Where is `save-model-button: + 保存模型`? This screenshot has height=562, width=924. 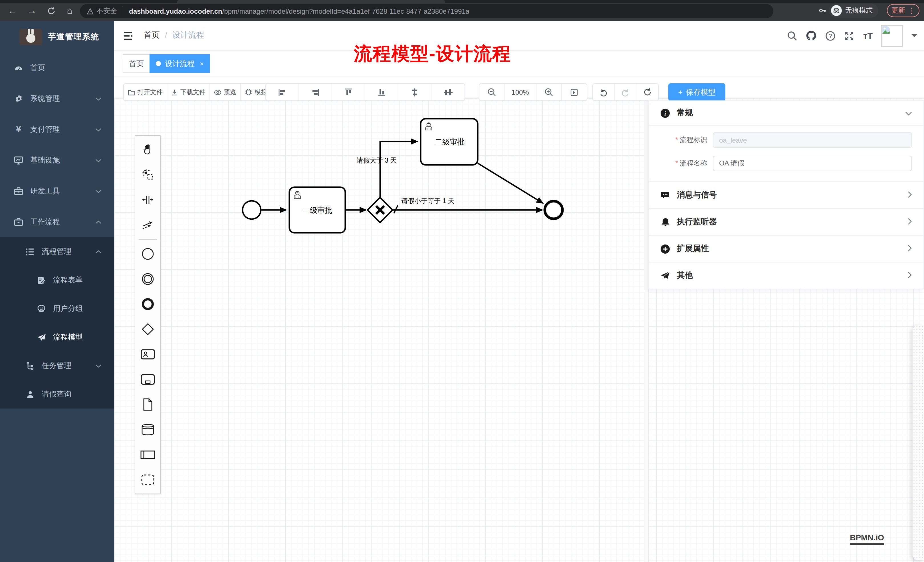 save-model-button: + 保存模型 is located at coordinates (697, 92).